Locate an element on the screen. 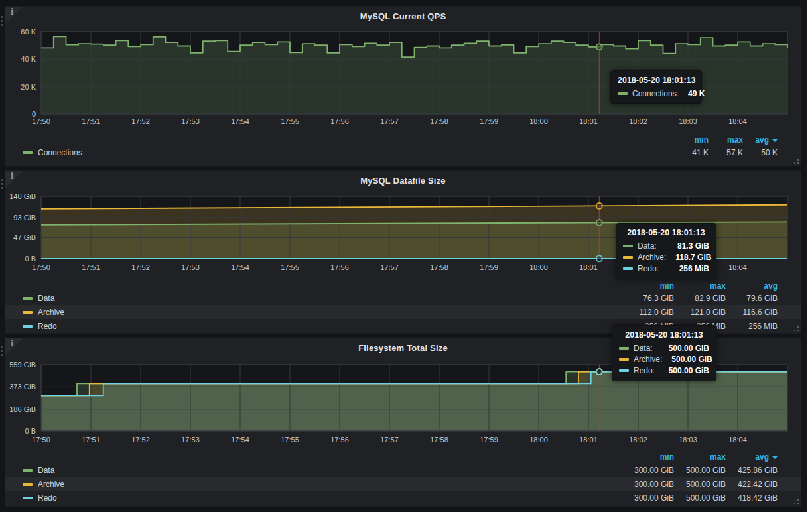 The image size is (812, 520). svg-text: 559 GiB is located at coordinates (23, 365).